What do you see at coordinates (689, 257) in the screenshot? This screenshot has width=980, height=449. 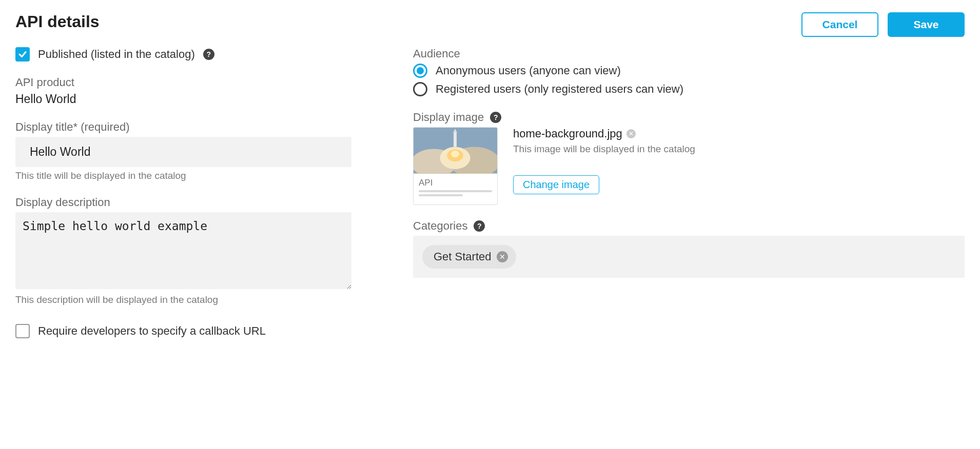 I see `categories-input: Get Started ✕` at bounding box center [689, 257].